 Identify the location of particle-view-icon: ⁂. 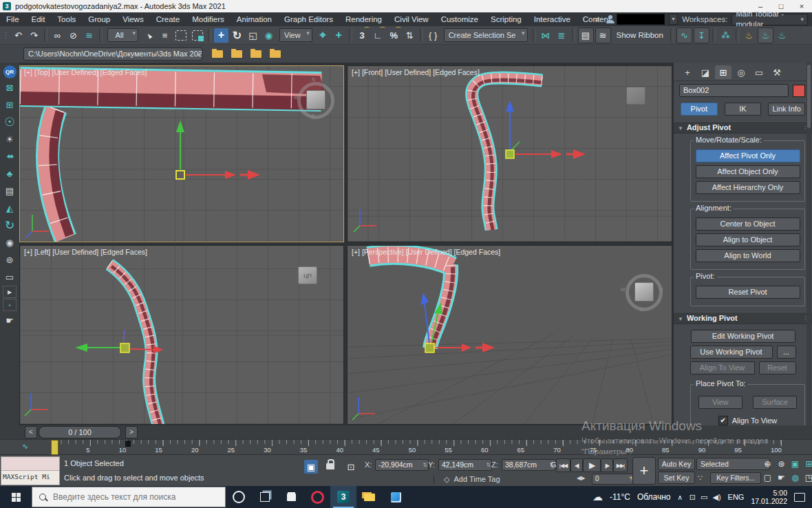
(725, 36).